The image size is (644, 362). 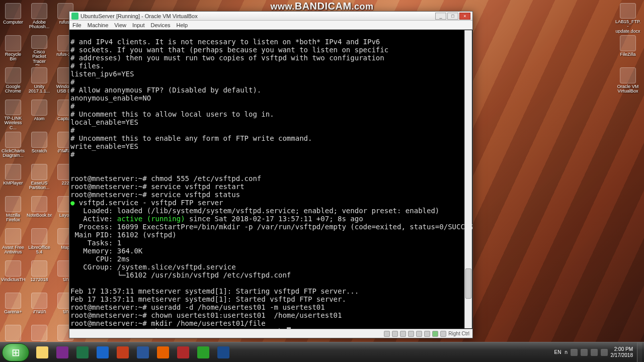 What do you see at coordinates (96, 243) in the screenshot?
I see `term-line: Tasks: 1` at bounding box center [96, 243].